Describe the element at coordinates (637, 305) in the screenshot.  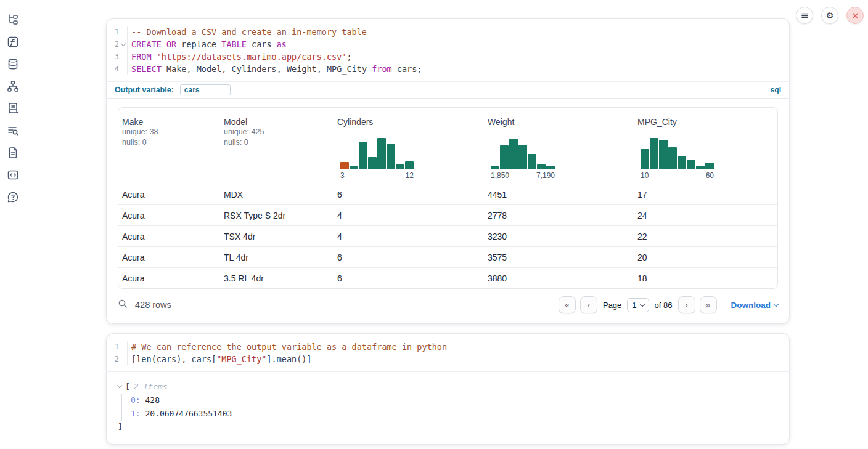
I see `page-select: 1` at that location.